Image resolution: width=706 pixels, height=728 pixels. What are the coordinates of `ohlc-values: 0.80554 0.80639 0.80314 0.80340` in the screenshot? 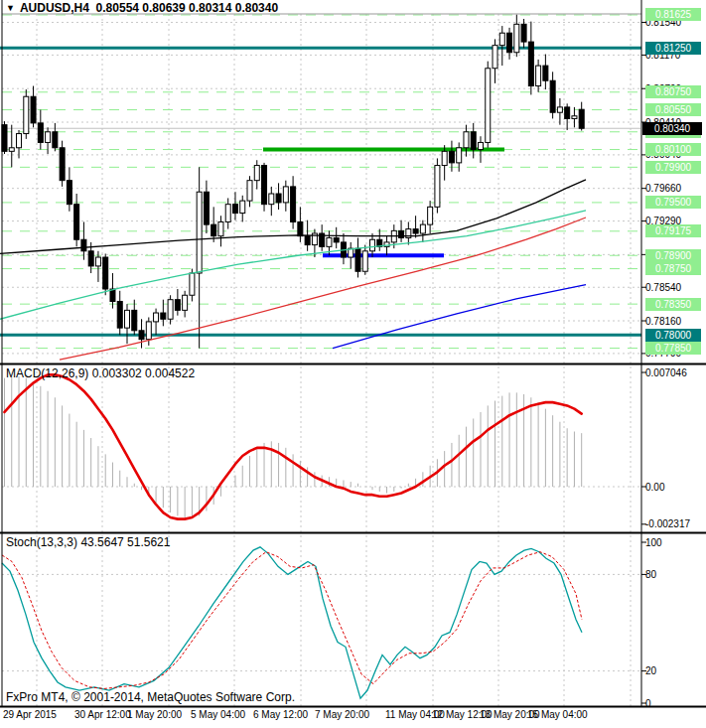 It's located at (188, 8).